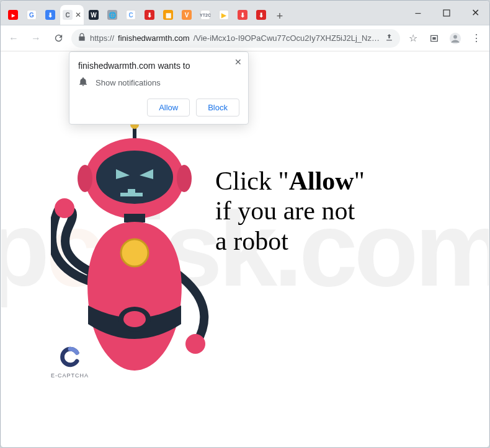 The image size is (490, 448). I want to click on permission-row-text: Show notifications, so click(128, 83).